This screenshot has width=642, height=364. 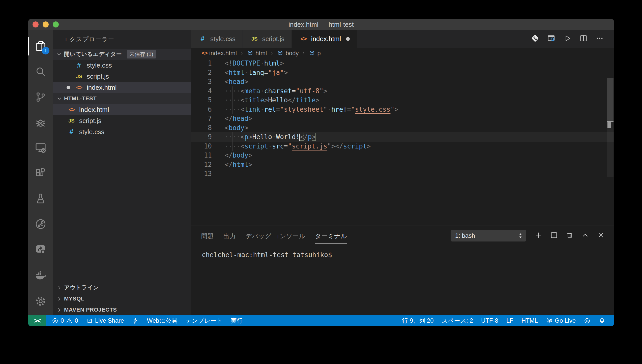 I want to click on file-name-label: script.js, so click(x=90, y=121).